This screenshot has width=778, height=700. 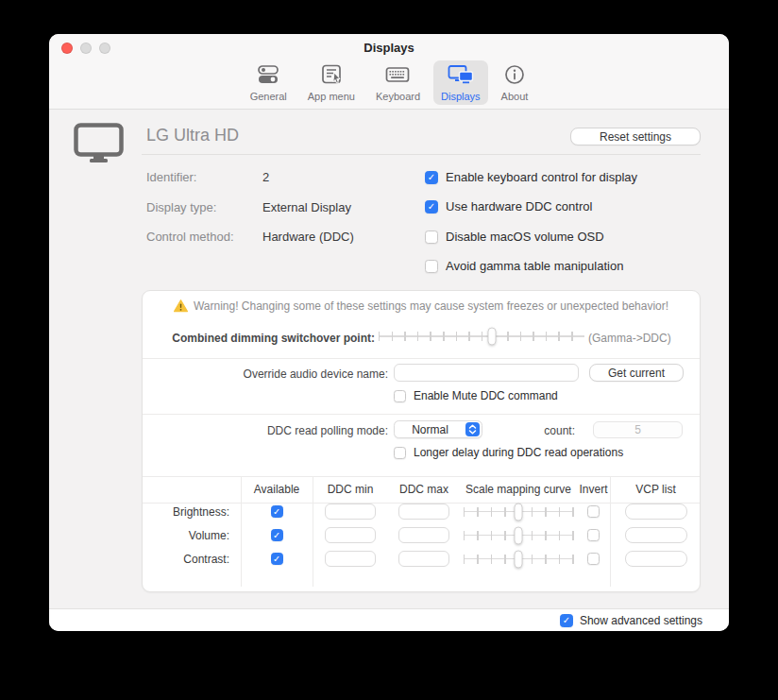 What do you see at coordinates (641, 621) in the screenshot?
I see `checkbox-label: Show advanced settings` at bounding box center [641, 621].